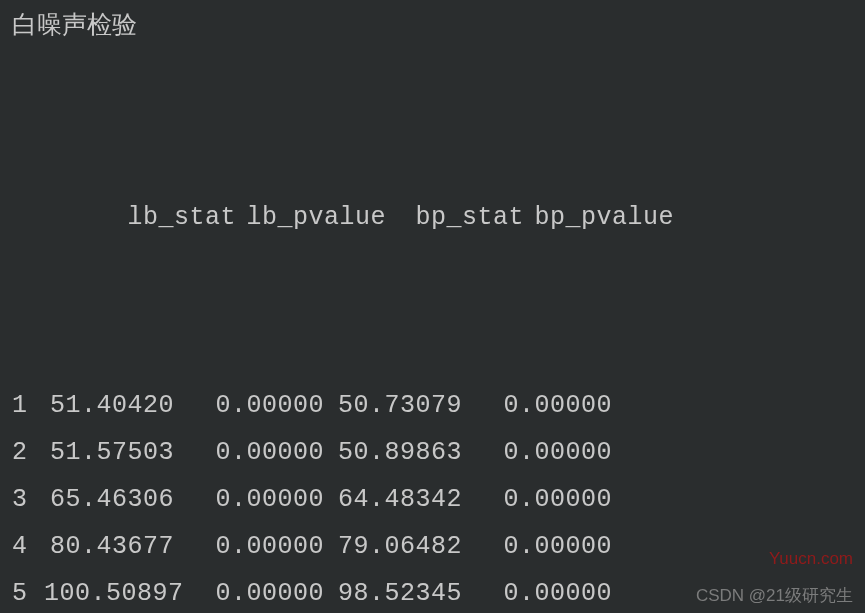 The image size is (865, 613). Describe the element at coordinates (28, 452) in the screenshot. I see `row-index: 2` at that location.